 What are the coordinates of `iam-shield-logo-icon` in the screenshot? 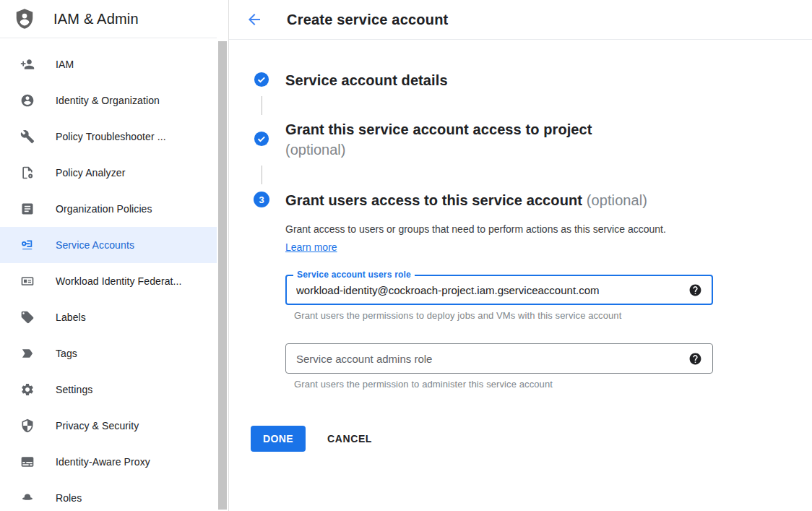 It's located at (25, 19).